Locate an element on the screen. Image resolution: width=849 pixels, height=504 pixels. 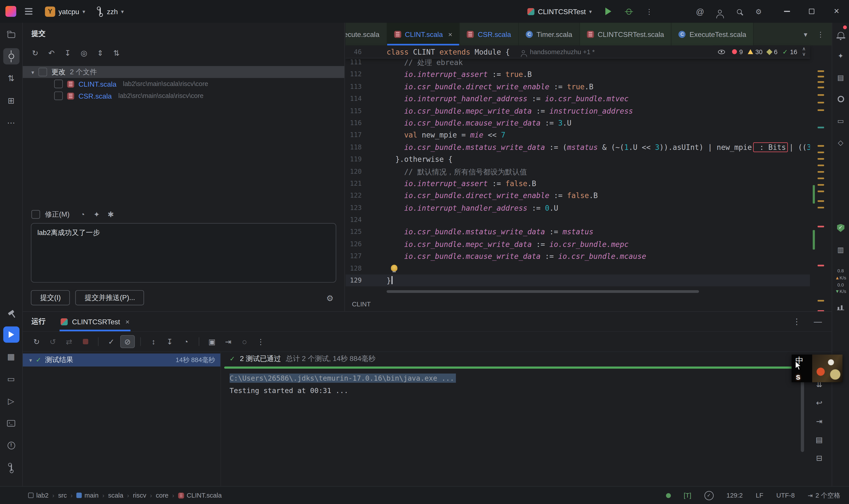
message-history-icon: ◔ is located at coordinates (83, 214).